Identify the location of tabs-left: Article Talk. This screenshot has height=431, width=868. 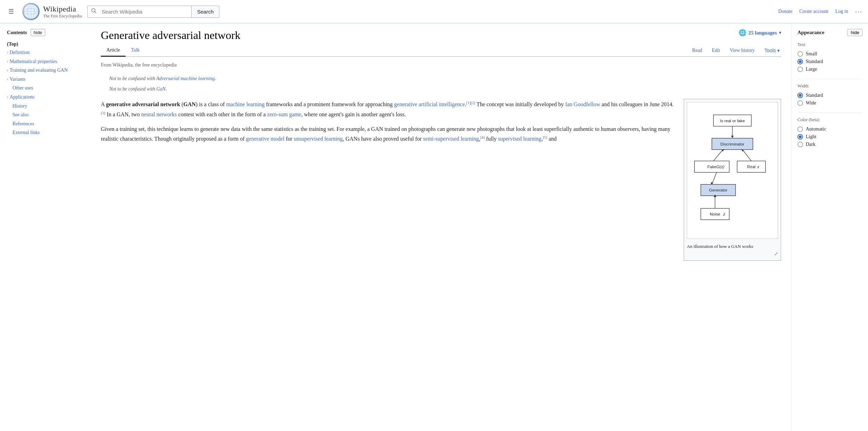
(123, 50).